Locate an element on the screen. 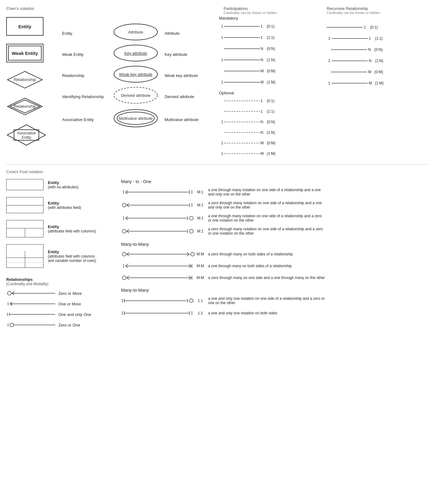  svg-text: Multivalue attribute is located at coordinates (135, 119).